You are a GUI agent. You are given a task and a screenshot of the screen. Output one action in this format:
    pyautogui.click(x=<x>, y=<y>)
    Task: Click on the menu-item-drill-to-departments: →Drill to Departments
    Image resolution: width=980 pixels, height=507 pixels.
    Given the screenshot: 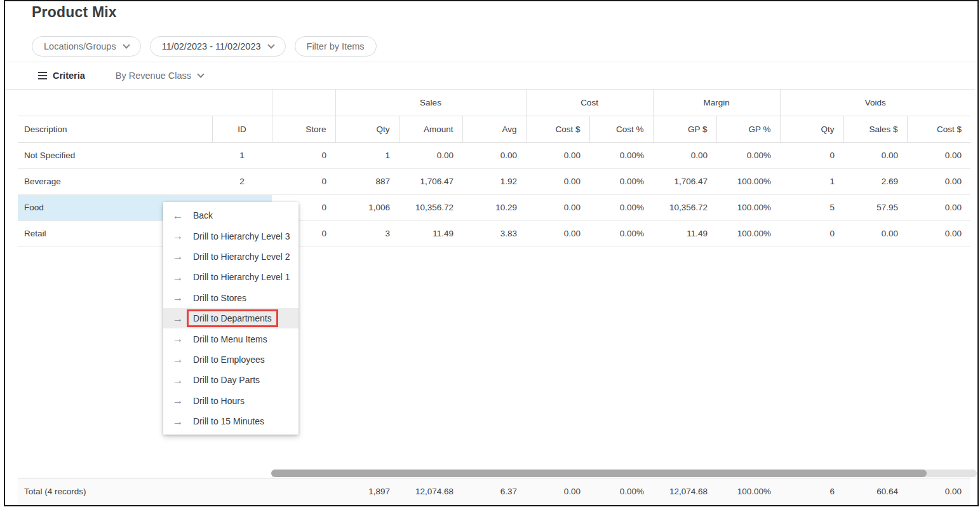 What is the action you would take?
    pyautogui.click(x=231, y=318)
    